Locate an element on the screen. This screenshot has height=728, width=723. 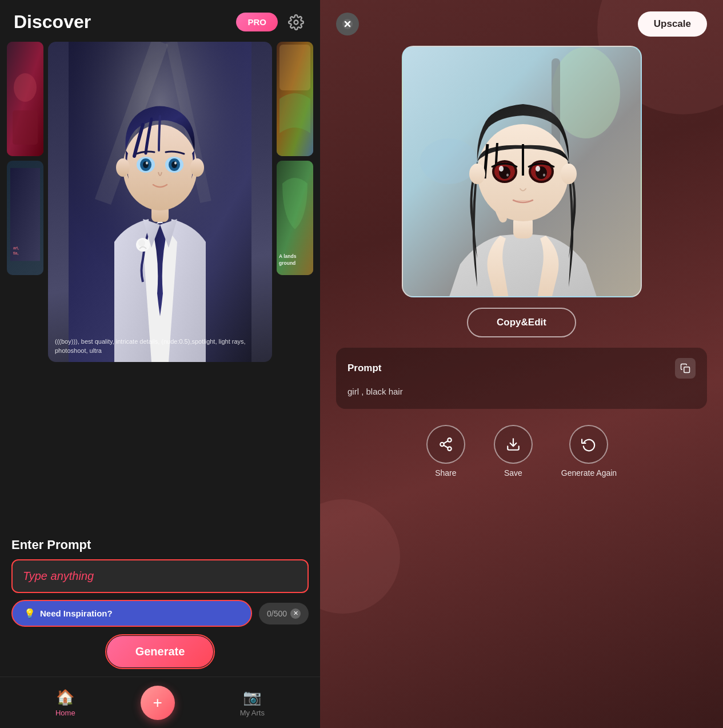
left-header: Discover PRO is located at coordinates (160, 21).